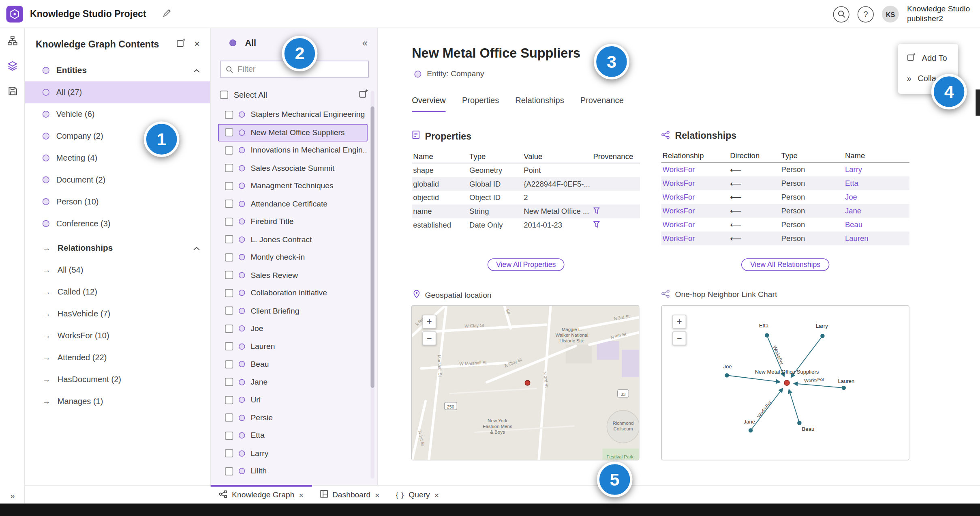 This screenshot has height=516, width=980. Describe the element at coordinates (293, 168) in the screenshot. I see `graph-list-item: Sales Associate Summit` at that location.